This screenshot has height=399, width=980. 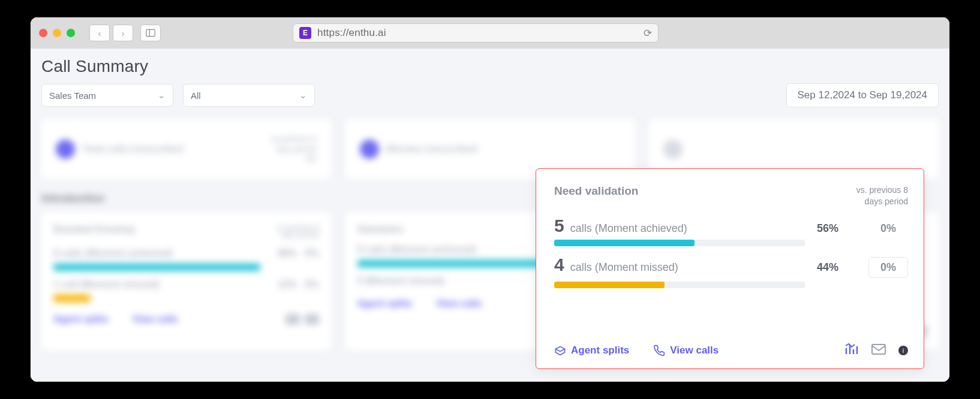 What do you see at coordinates (680, 243) in the screenshot?
I see `achieved-bar` at bounding box center [680, 243].